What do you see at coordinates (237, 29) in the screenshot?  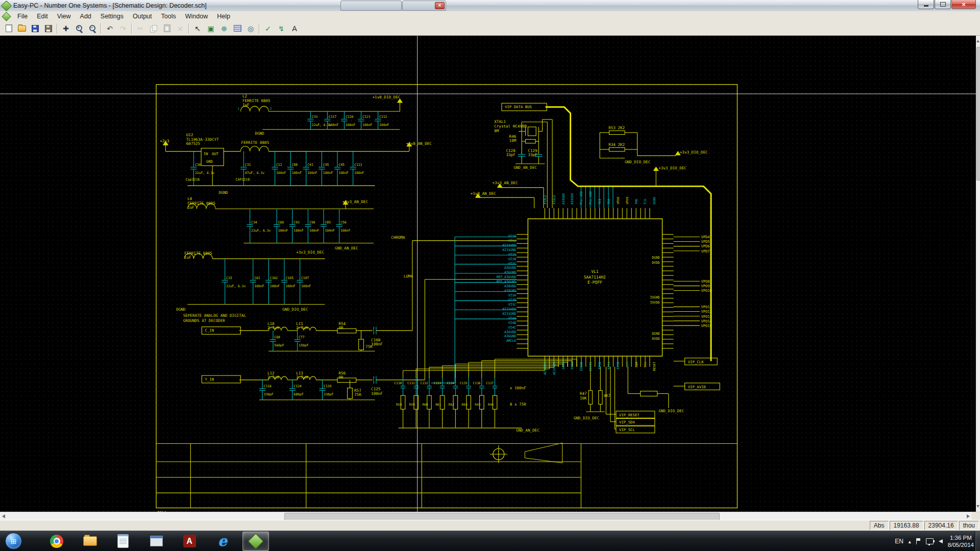 I see `grid-button` at bounding box center [237, 29].